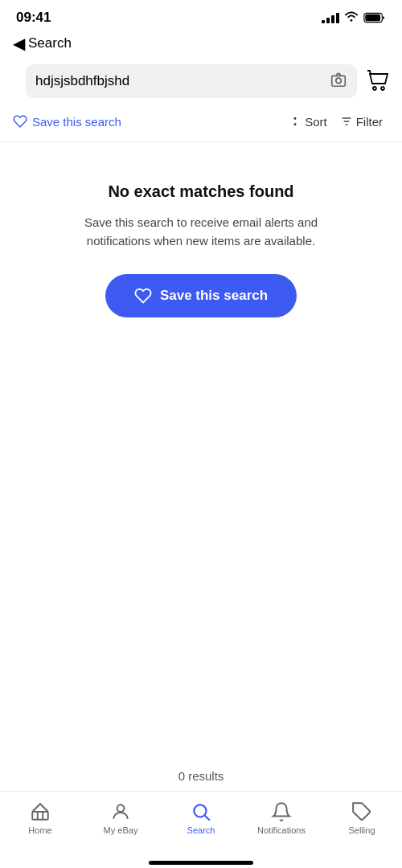 The width and height of the screenshot is (402, 868). What do you see at coordinates (362, 818) in the screenshot?
I see `nav-item-selling: Selling` at bounding box center [362, 818].